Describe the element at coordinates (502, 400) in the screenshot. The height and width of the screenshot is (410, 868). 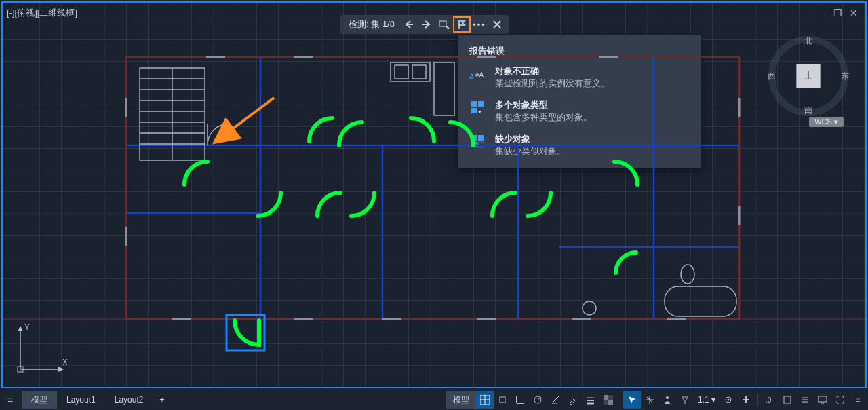
I see `snap-icon` at that location.